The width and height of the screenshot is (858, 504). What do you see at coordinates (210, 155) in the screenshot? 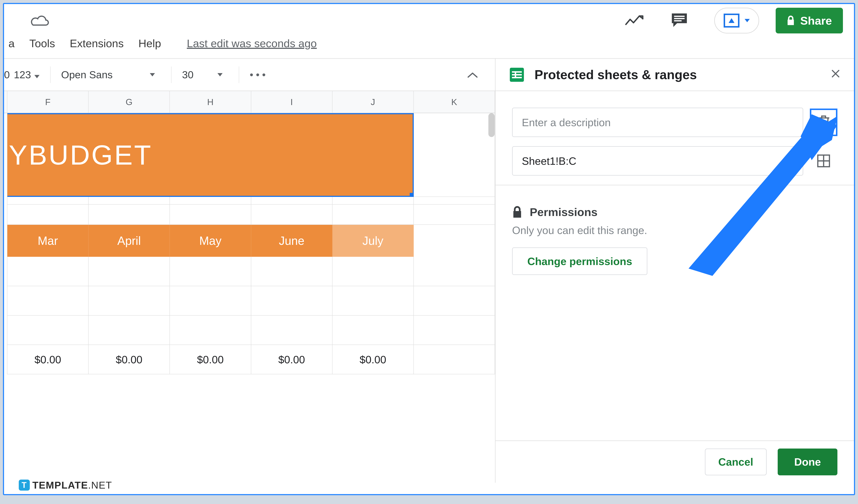
I see `title-merged-cell: Y BUDGET` at bounding box center [210, 155].